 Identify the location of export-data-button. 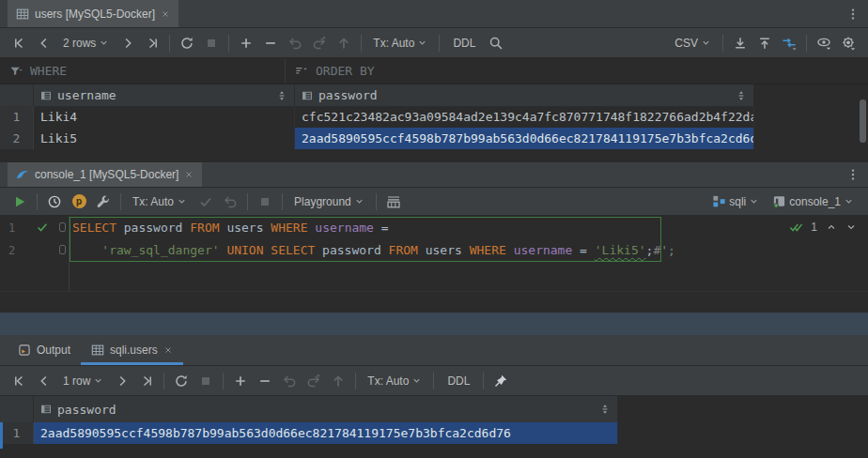
(740, 43).